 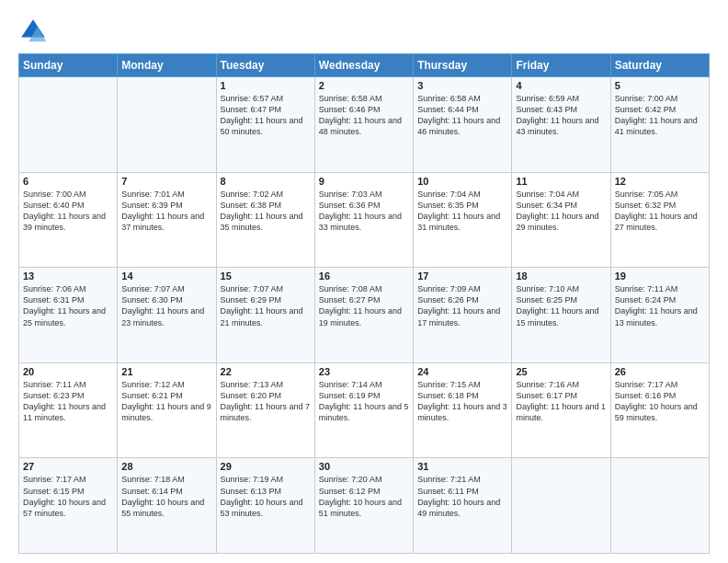 I want to click on day-cell: 20Sunrise: 7:11 AM Sunset: 6:23 PM Dayli…, so click(x=68, y=410).